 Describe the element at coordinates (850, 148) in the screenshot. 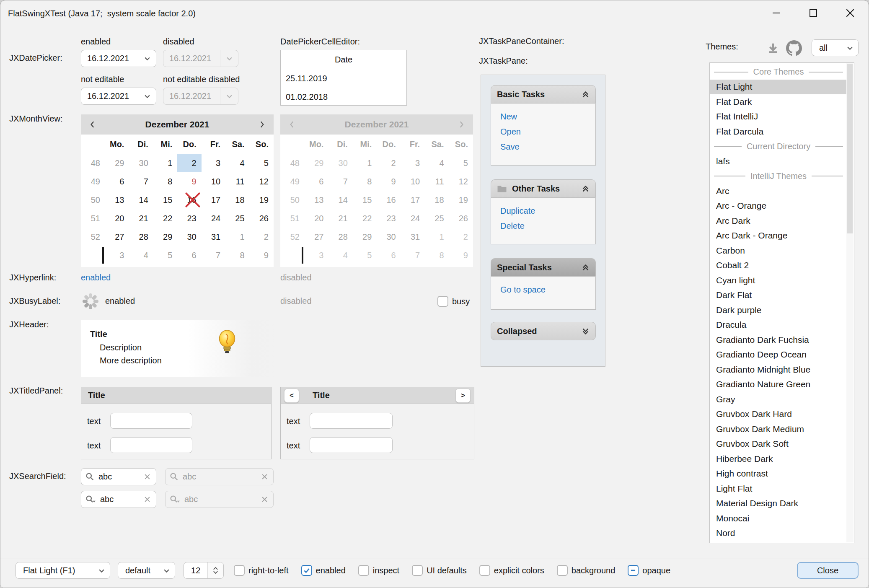

I see `scrollbar-thumb` at that location.